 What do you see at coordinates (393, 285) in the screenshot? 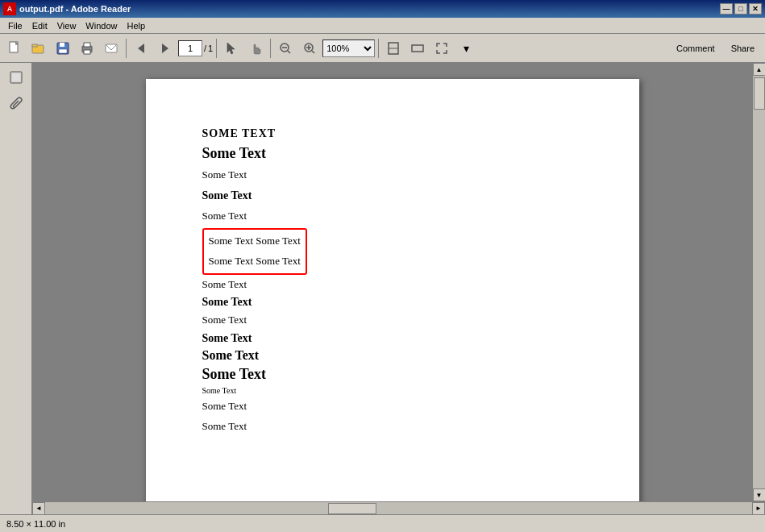
I see `pdf-line-7: Some Text` at bounding box center [393, 285].